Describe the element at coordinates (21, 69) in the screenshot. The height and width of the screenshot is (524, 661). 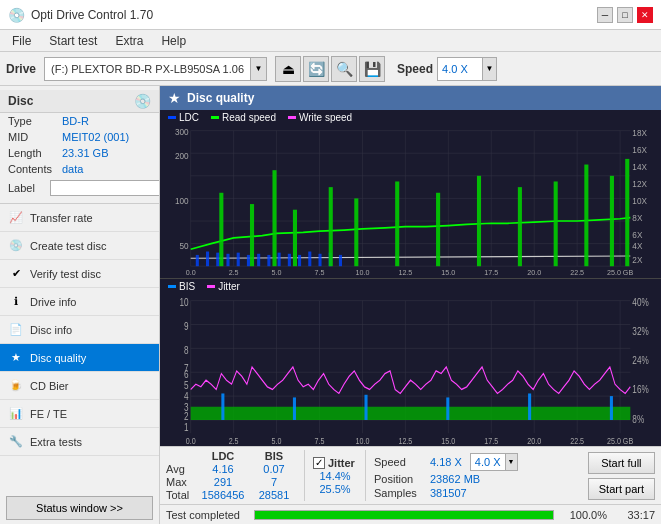
I see `drive-label: Drive` at that location.